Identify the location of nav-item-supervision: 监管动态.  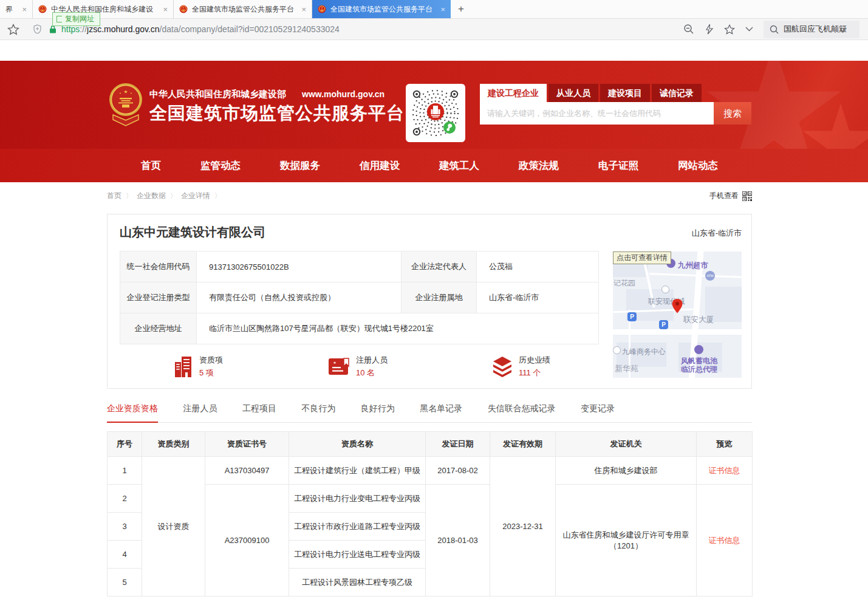
(220, 165).